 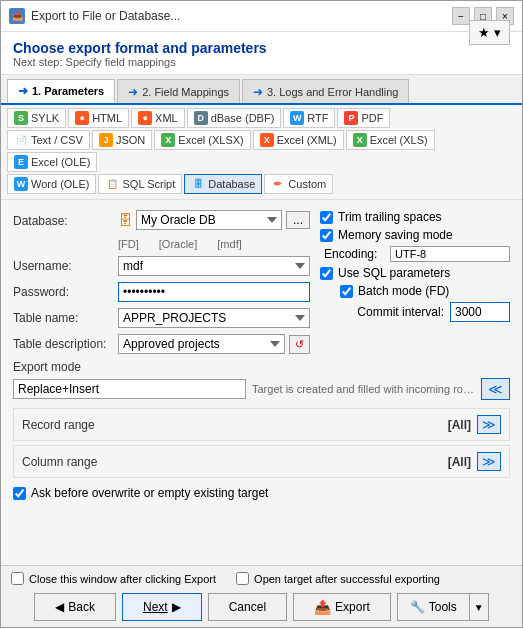 I want to click on header-title: Choose export format and parameters, so click(x=140, y=48).